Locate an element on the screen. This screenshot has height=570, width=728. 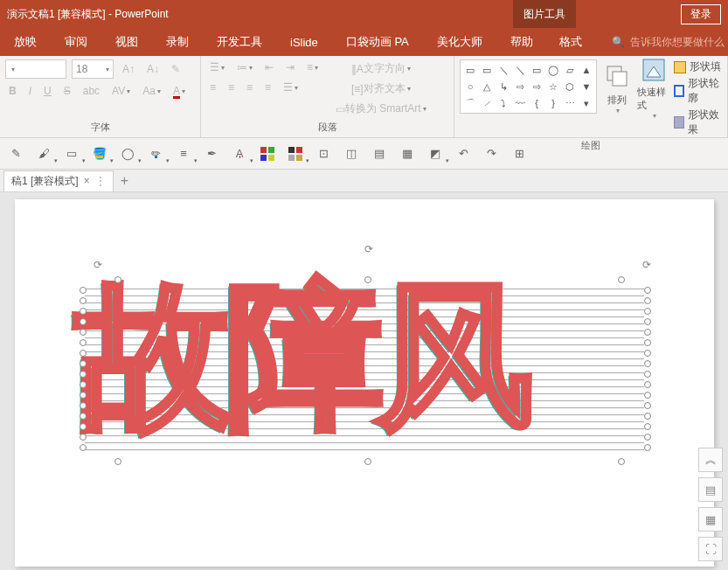
indent-dec-button: ⇤ is located at coordinates (269, 67).